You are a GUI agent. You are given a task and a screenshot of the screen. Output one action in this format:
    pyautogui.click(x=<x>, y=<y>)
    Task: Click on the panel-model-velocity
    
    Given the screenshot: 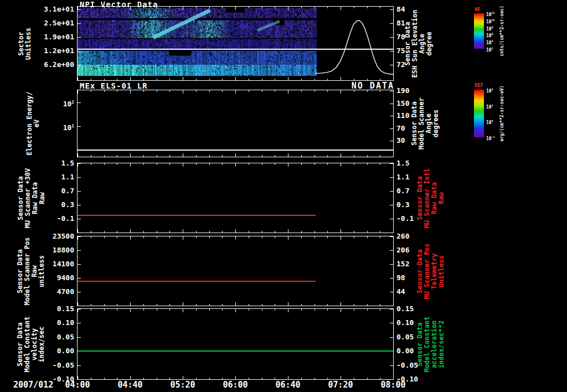 What is the action you would take?
    pyautogui.click(x=235, y=344)
    